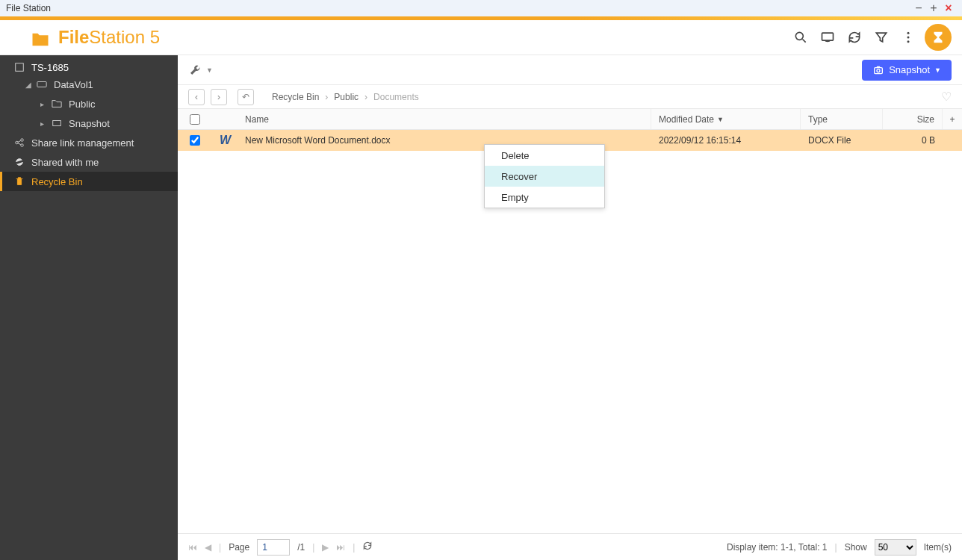 This screenshot has height=560, width=962. I want to click on page-total: /1, so click(301, 547).